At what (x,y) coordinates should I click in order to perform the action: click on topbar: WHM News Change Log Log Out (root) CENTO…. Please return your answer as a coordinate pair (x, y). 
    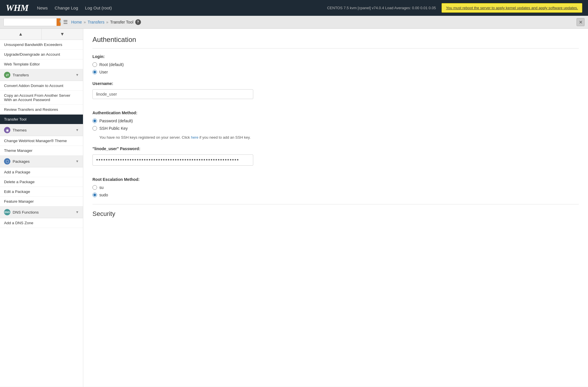
    Looking at the image, I should click on (294, 8).